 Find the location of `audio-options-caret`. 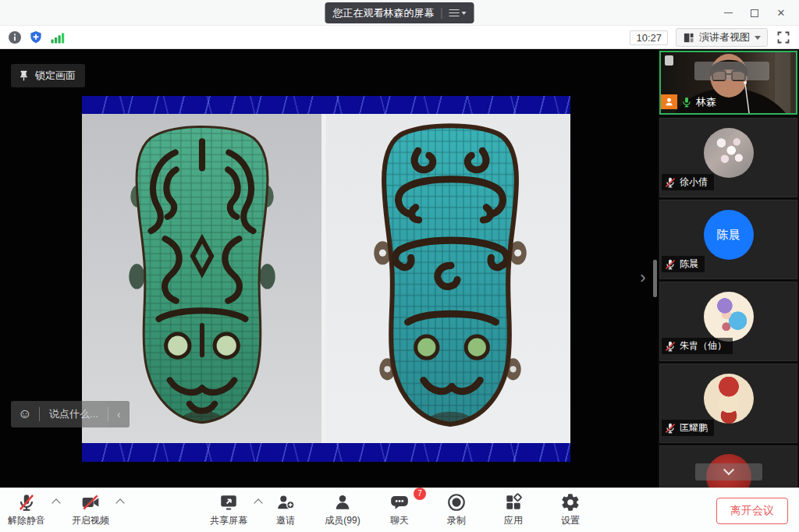

audio-options-caret is located at coordinates (56, 502).